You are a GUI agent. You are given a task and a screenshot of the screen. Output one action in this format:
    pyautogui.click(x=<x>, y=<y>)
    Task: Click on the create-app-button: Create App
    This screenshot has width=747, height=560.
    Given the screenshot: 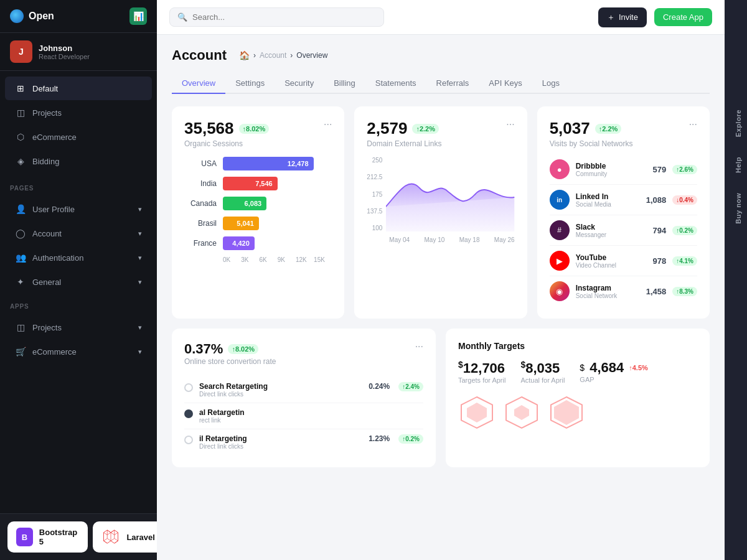 What is the action you would take?
    pyautogui.click(x=684, y=17)
    